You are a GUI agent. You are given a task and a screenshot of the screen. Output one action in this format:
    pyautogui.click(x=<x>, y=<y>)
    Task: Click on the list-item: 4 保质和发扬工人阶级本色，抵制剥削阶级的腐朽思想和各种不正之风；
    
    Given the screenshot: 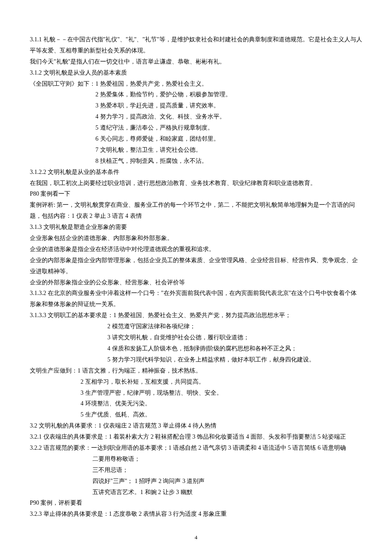 What is the action you would take?
    pyautogui.click(x=196, y=349)
    